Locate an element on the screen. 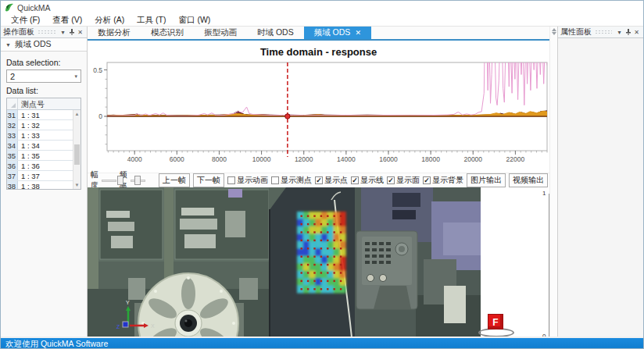  checkbox-label: 显示测点 is located at coordinates (296, 180).